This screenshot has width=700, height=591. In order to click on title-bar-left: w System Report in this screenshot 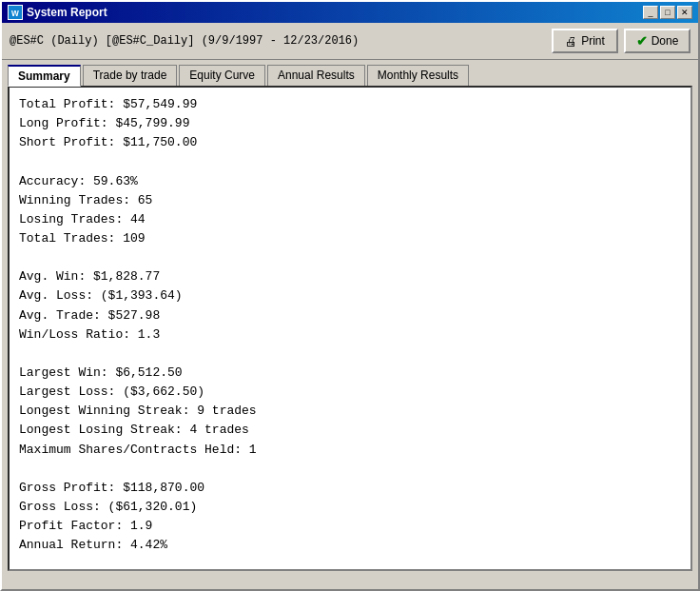, I will do `click(57, 12)`.